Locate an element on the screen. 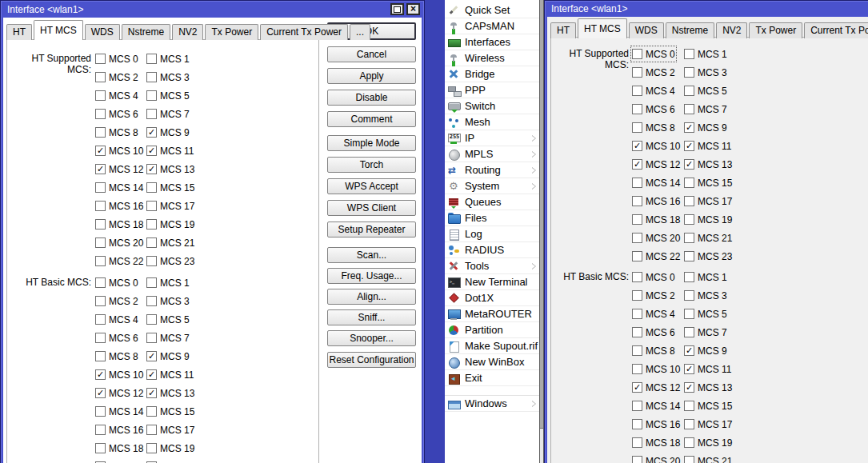  ht-supported-mcs-mcs-19-checkbox: MCS 19 is located at coordinates (170, 224).